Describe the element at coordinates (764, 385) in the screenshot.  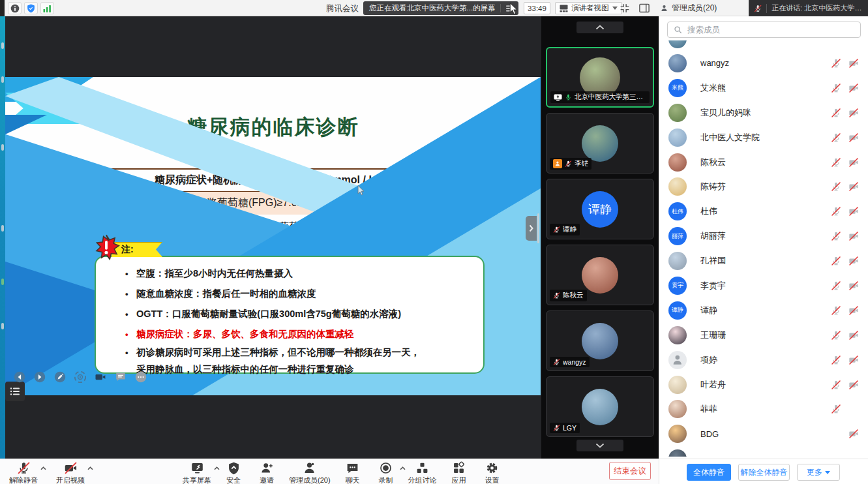
I see `member-row: 叶若舟` at that location.